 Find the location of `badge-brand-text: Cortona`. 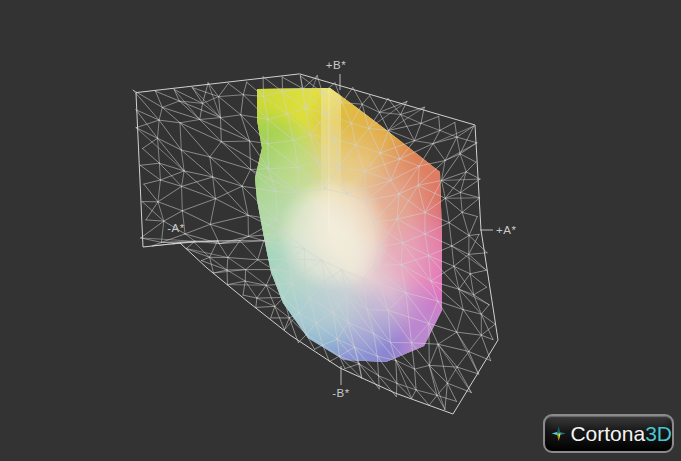

badge-brand-text: Cortona is located at coordinates (608, 434).